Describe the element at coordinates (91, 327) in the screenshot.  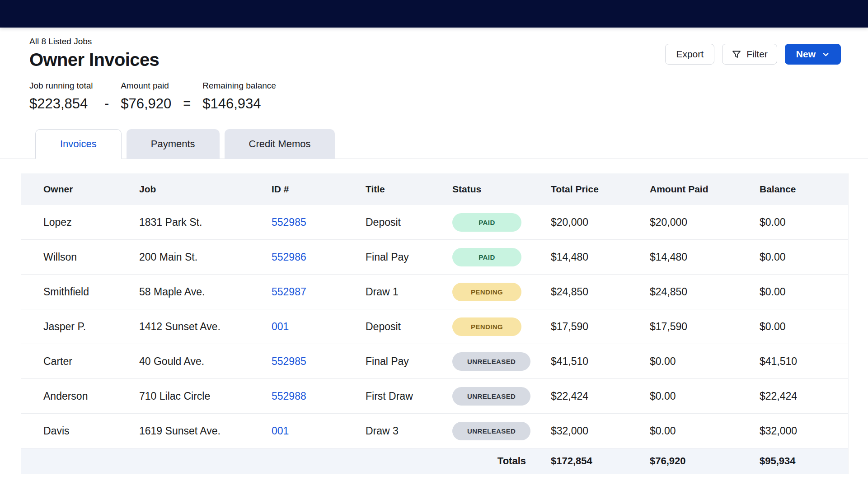
I see `owner-cell: Jasper P.` at that location.